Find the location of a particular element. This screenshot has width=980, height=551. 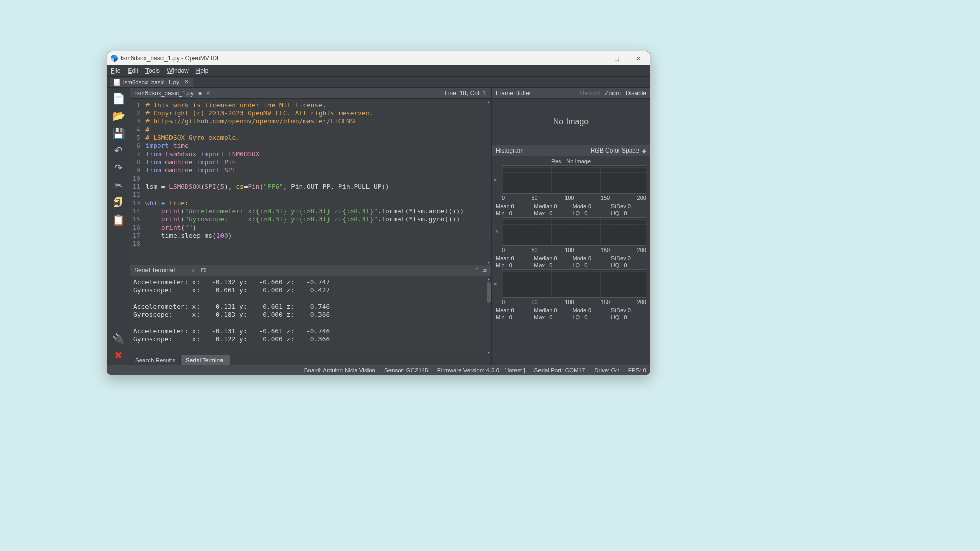

code-editor: 1 2 3 4 5 6 7 8 9 10 11 12 13 14 15 16 1… is located at coordinates (310, 182).